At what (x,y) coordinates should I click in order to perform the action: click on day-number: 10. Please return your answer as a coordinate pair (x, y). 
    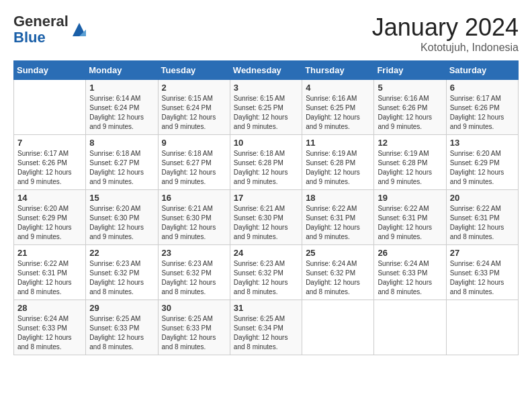
    Looking at the image, I should click on (266, 142).